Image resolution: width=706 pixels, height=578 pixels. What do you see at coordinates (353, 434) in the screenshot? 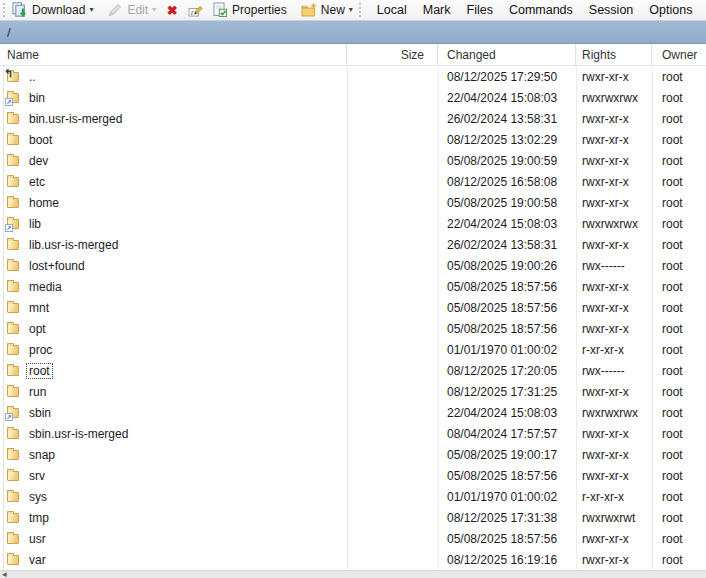
I see `table-row: sbin.usr-is-merged 08/04/2024 17:57:57 r…` at bounding box center [353, 434].